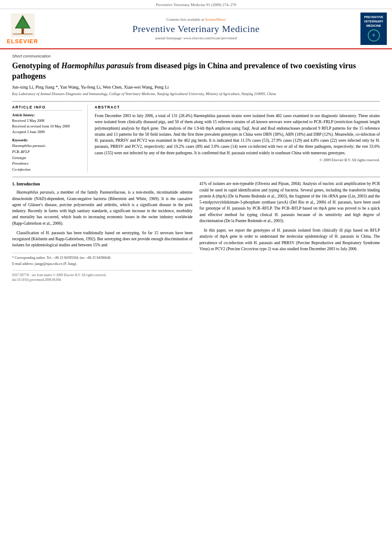  What do you see at coordinates (237, 108) in the screenshot?
I see `abstract-heading: ABSTRACT` at bounding box center [237, 108].